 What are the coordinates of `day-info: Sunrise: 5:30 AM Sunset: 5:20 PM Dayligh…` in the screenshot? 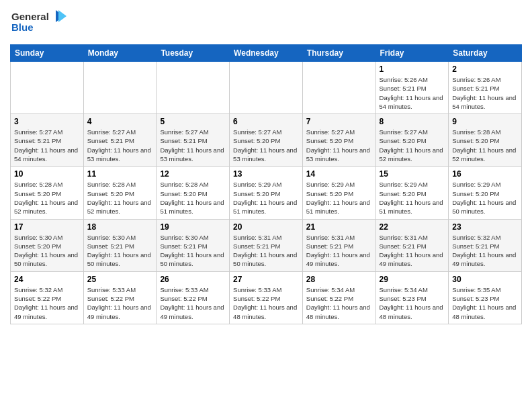 It's located at (47, 251).